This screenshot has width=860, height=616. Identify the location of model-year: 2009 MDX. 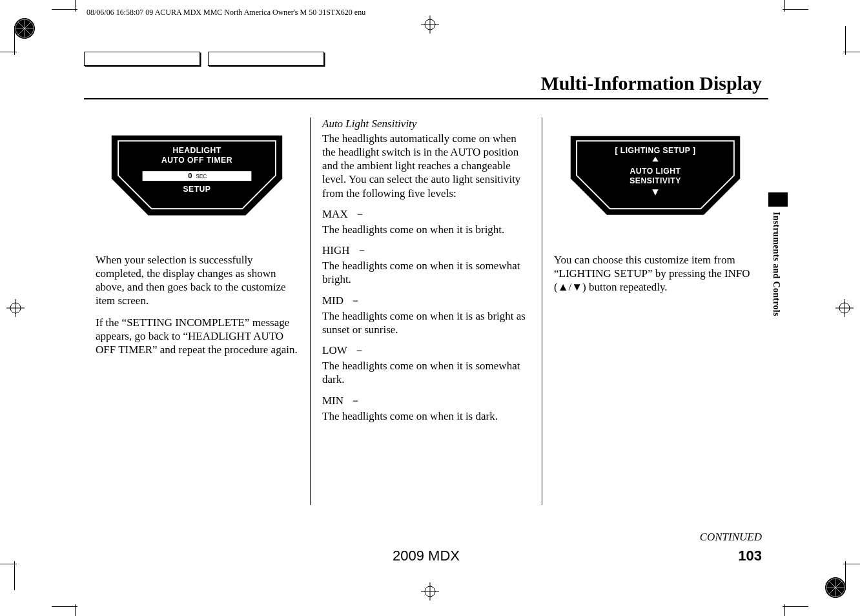
(426, 556).